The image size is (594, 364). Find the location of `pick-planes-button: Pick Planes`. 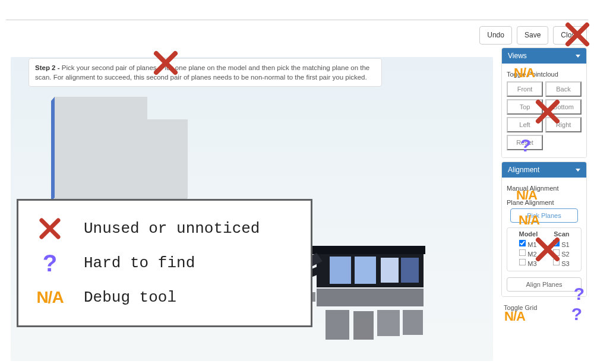

pick-planes-button: Pick Planes is located at coordinates (544, 216).